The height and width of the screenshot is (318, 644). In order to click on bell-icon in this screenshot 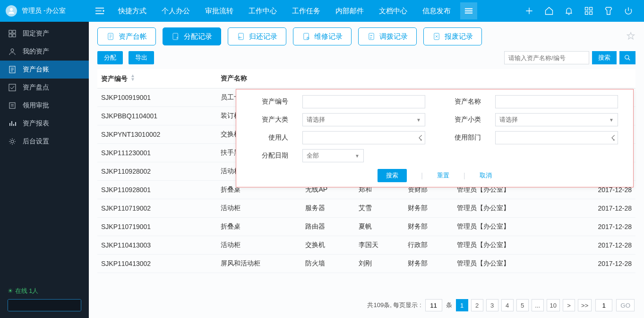, I will do `click(569, 11)`.